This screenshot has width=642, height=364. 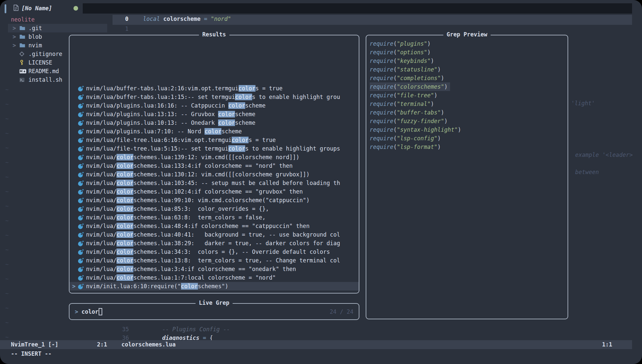 I want to click on result-row: nvim/lua/colorschemes.lua:34:3: colors =…, so click(x=214, y=252).